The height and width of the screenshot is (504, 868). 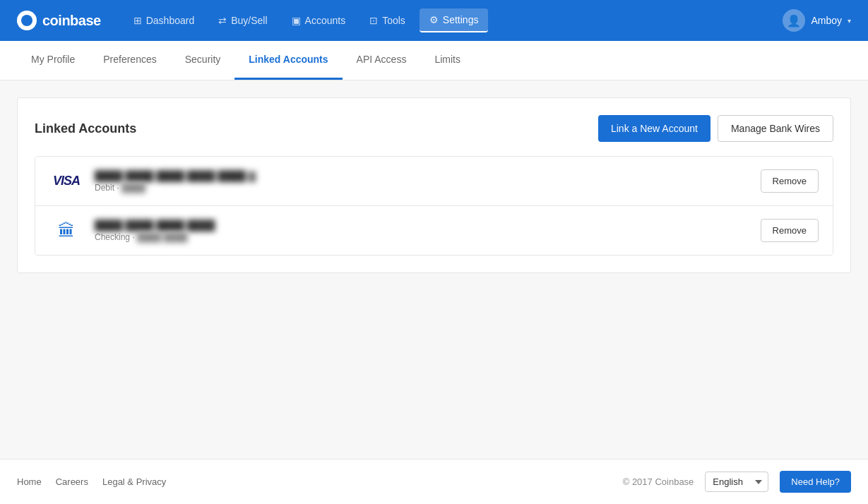 What do you see at coordinates (453, 20) in the screenshot?
I see `main-nav: ⊞Dashboard⇄Buy/Sell▣Accounts⊡Tools⚙Setti…` at bounding box center [453, 20].